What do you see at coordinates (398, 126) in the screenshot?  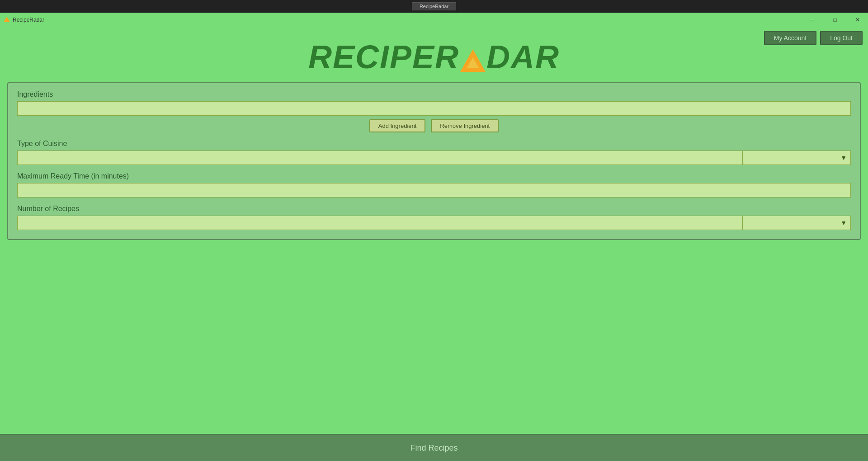 I see `add-ingredient-button: Add Ingredient` at bounding box center [398, 126].